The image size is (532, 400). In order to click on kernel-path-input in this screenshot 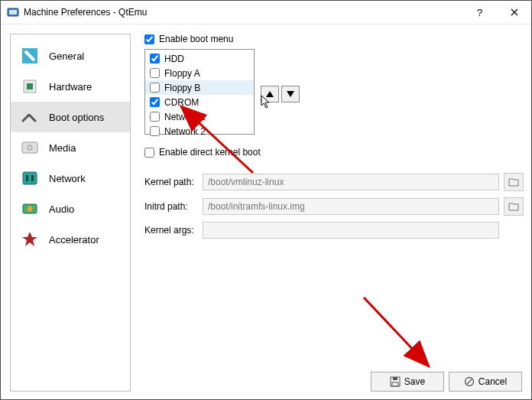, I will do `click(351, 182)`.